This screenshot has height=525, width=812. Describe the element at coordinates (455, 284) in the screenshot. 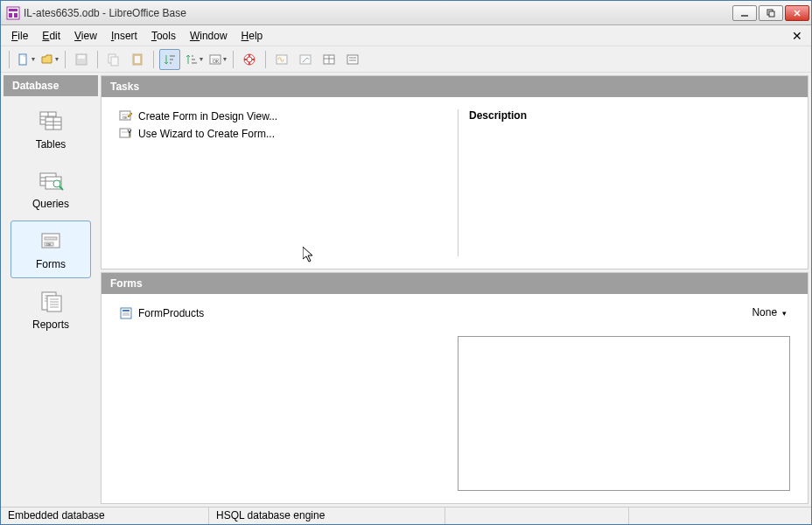

I see `forms-header: Forms` at that location.